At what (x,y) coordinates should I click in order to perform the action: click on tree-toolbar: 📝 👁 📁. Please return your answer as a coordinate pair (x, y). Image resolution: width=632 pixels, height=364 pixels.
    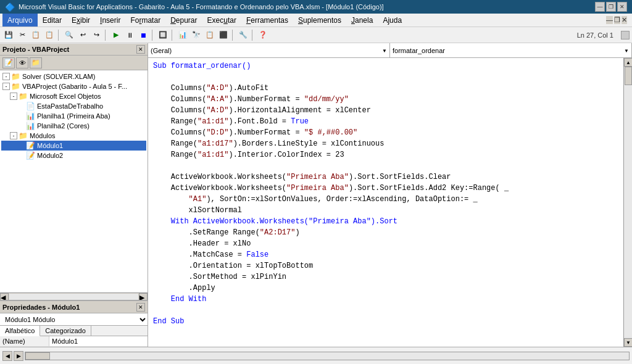
    Looking at the image, I should click on (74, 63).